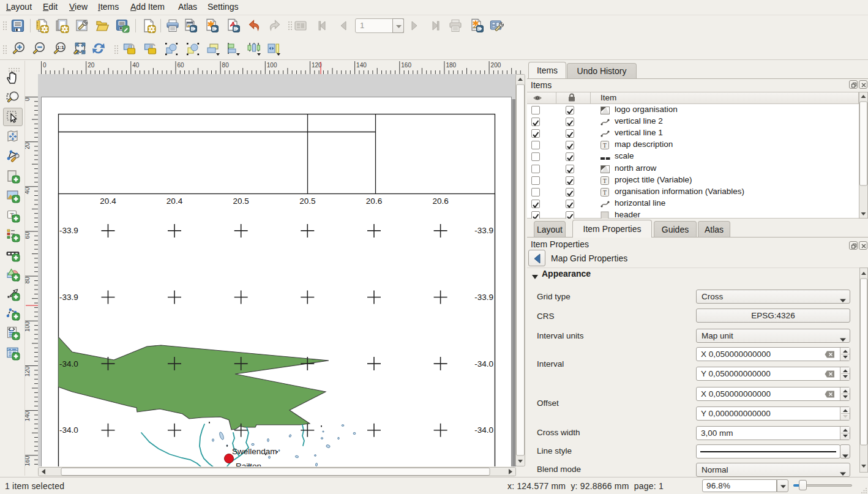  I want to click on svg-text: Swellendam, so click(255, 452).